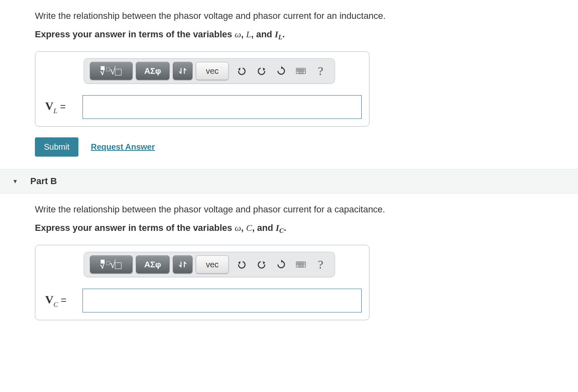 Image resolution: width=578 pixels, height=392 pixels. Describe the element at coordinates (285, 228) in the screenshot. I see `express-suffix-b: .` at that location.